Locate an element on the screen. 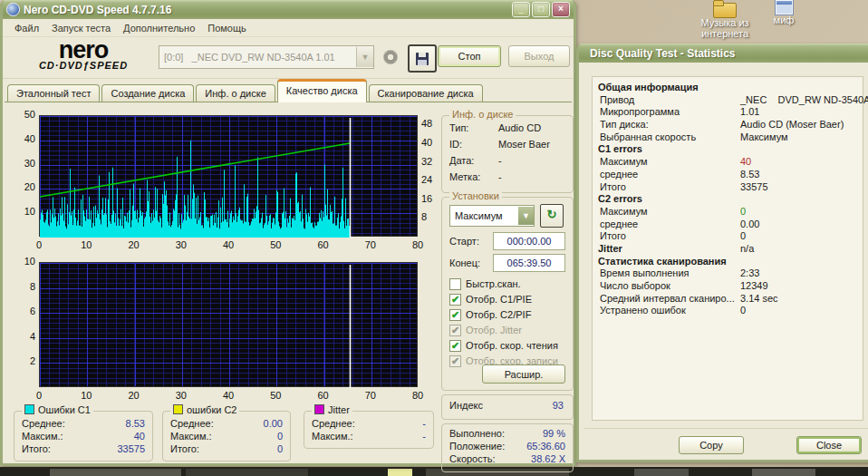 The height and width of the screenshot is (476, 868). c2-color-swatch is located at coordinates (178, 410).